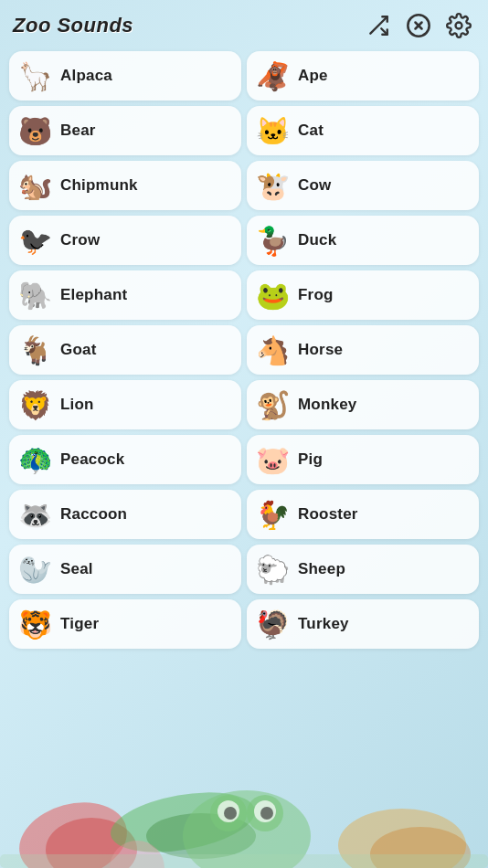 The height and width of the screenshot is (868, 488). I want to click on app-header: Zoo Sounds, so click(244, 24).